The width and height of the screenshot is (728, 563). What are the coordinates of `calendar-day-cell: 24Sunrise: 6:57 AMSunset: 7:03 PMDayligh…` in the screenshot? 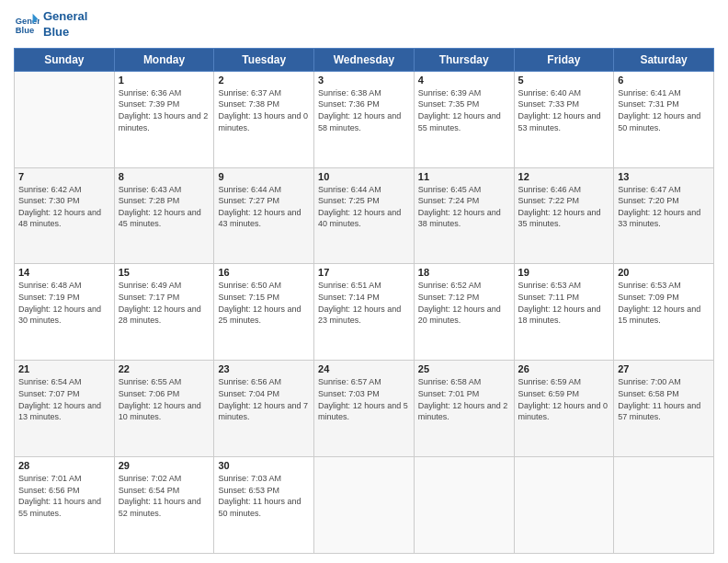 It's located at (364, 408).